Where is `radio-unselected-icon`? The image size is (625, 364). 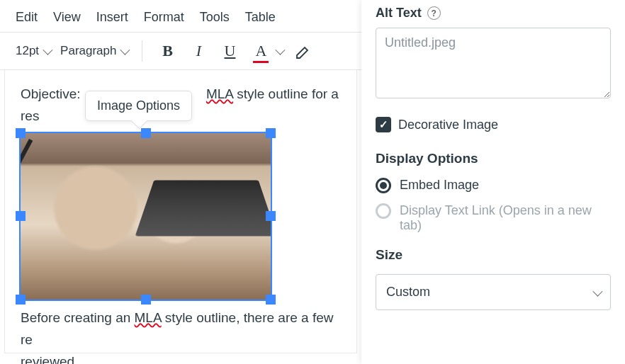
radio-unselected-icon is located at coordinates (383, 211).